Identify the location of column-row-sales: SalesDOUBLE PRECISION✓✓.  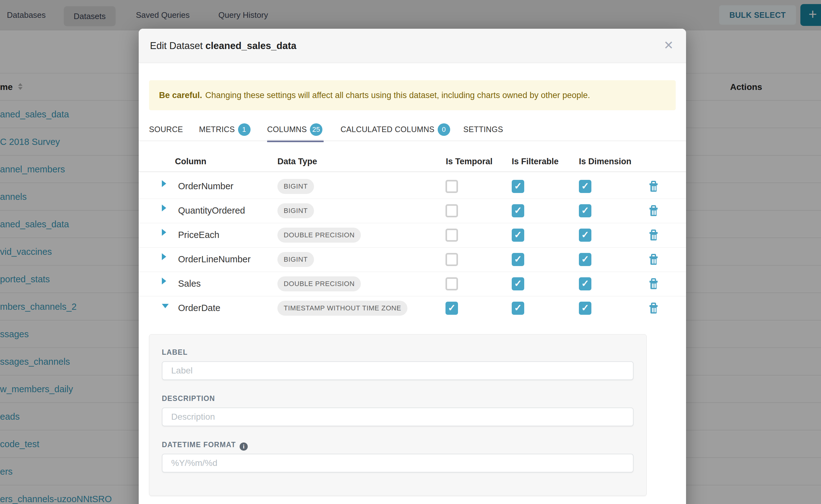
(412, 284).